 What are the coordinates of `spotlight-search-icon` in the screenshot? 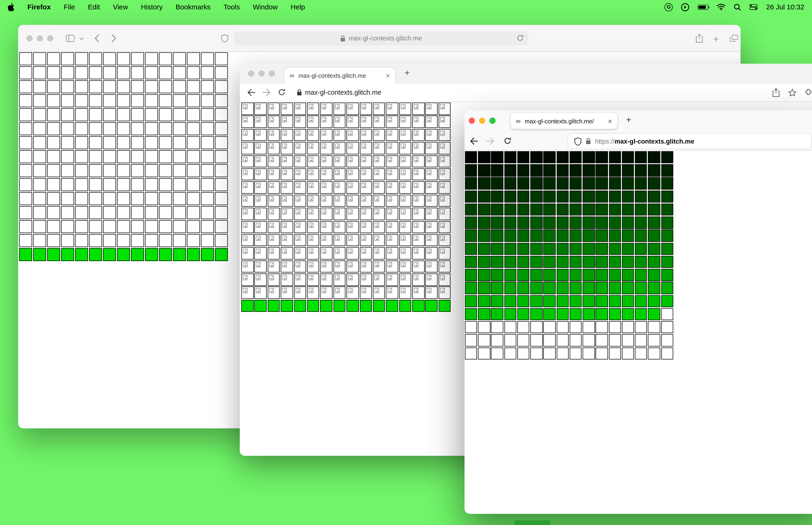 It's located at (737, 7).